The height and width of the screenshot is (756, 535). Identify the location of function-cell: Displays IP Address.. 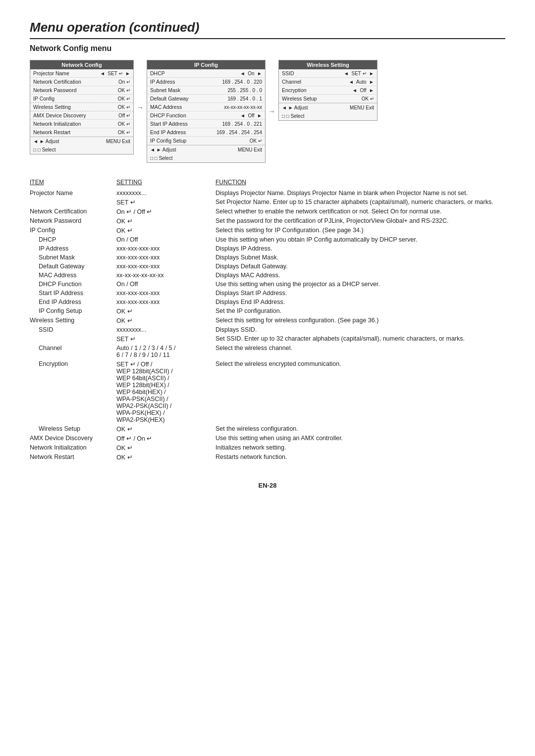
(361, 249).